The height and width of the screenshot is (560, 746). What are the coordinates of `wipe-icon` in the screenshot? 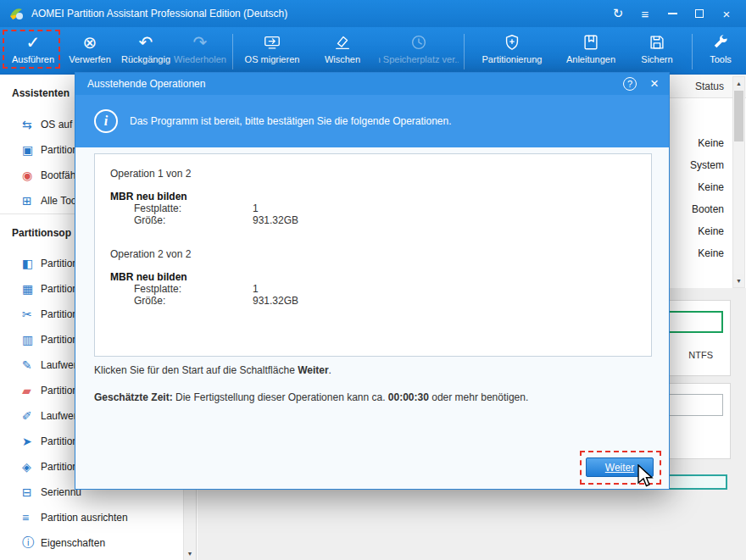 It's located at (342, 42).